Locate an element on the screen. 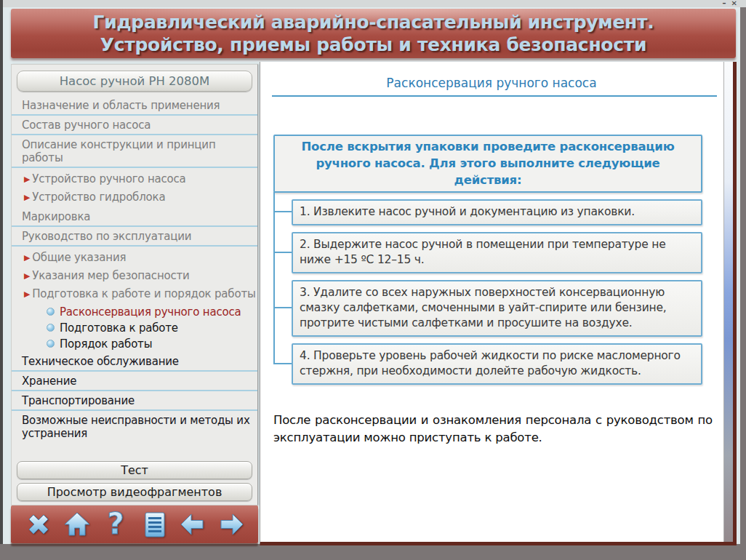 The width and height of the screenshot is (746, 560). contents-button is located at coordinates (154, 524).